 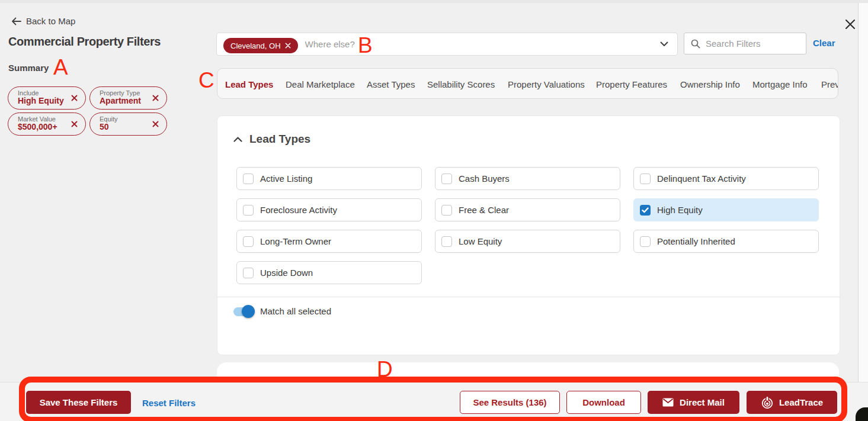 I want to click on tab-deal-marketplace: Deal Marketplace, so click(x=320, y=84).